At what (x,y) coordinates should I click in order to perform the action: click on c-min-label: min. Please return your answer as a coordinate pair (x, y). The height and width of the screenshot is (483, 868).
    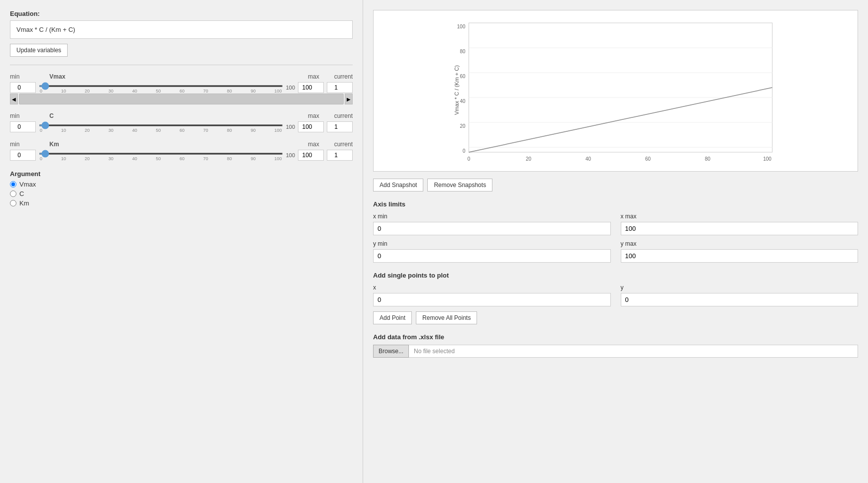
    Looking at the image, I should click on (15, 116).